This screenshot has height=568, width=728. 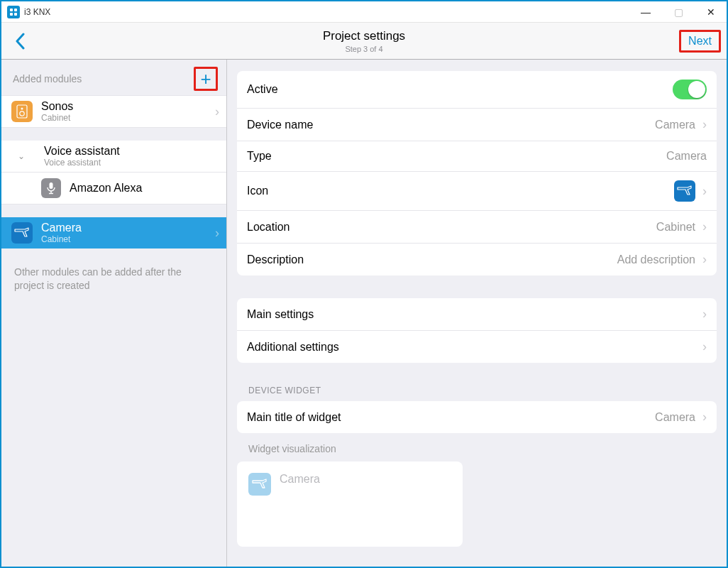 I want to click on property-value: Add description, so click(x=656, y=260).